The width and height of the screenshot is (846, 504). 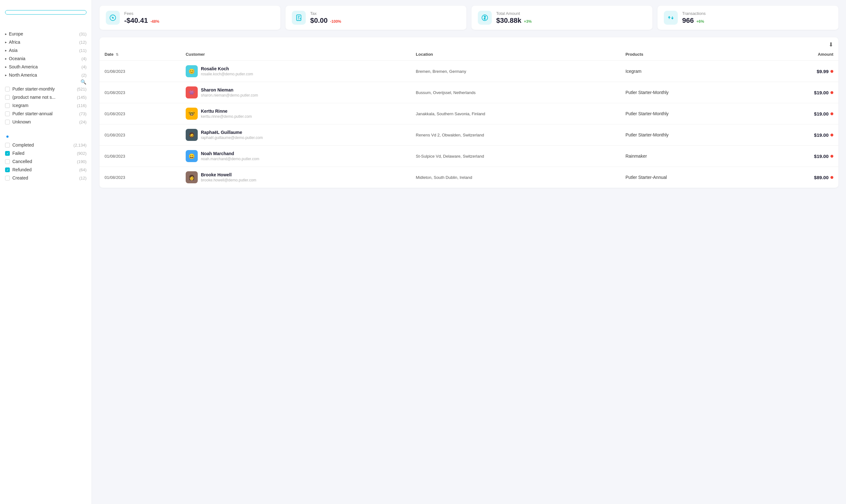 I want to click on status-item: Cancelled (190), so click(x=46, y=162).